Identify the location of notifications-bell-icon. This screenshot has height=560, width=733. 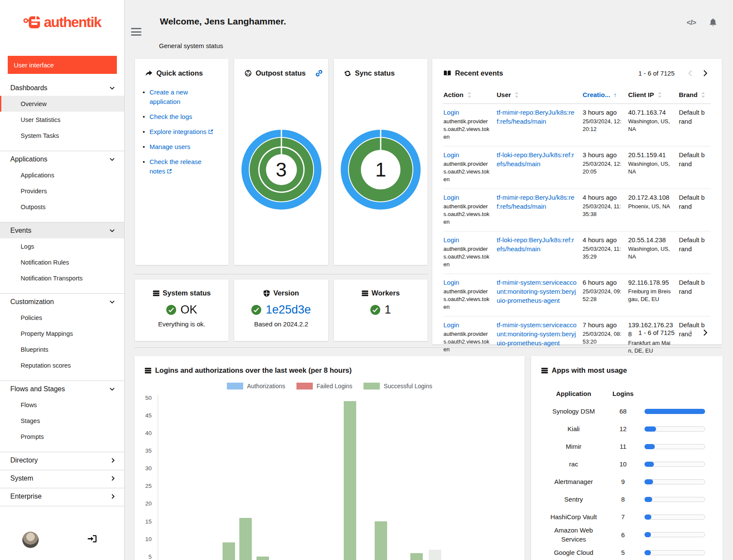
(713, 22).